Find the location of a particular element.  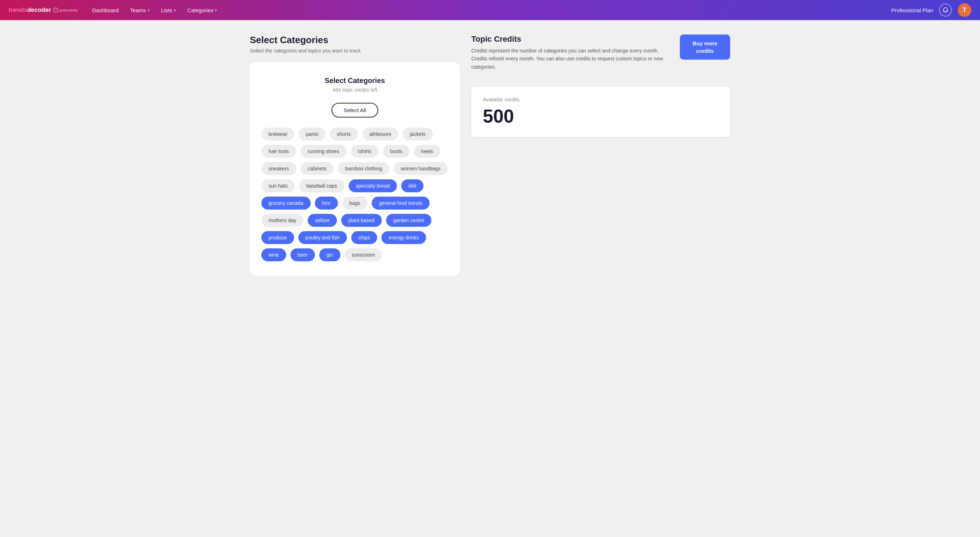

tag-general-food-trends: general food trends is located at coordinates (401, 203).